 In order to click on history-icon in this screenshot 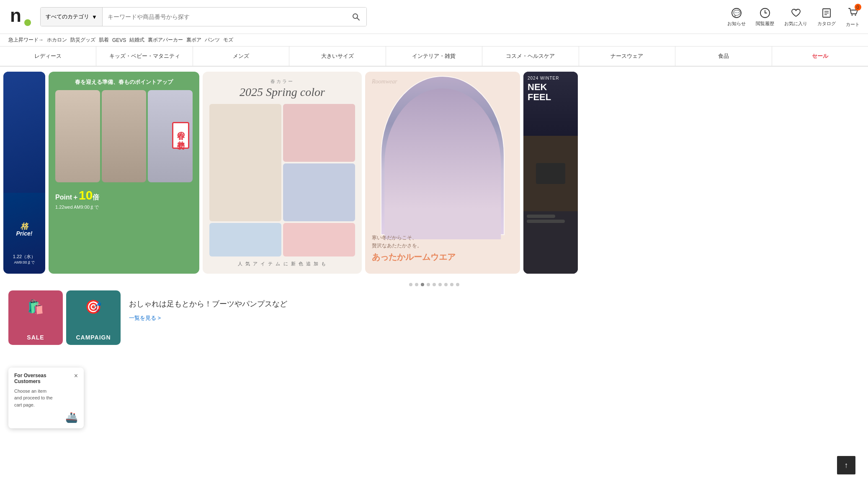, I will do `click(765, 13)`.